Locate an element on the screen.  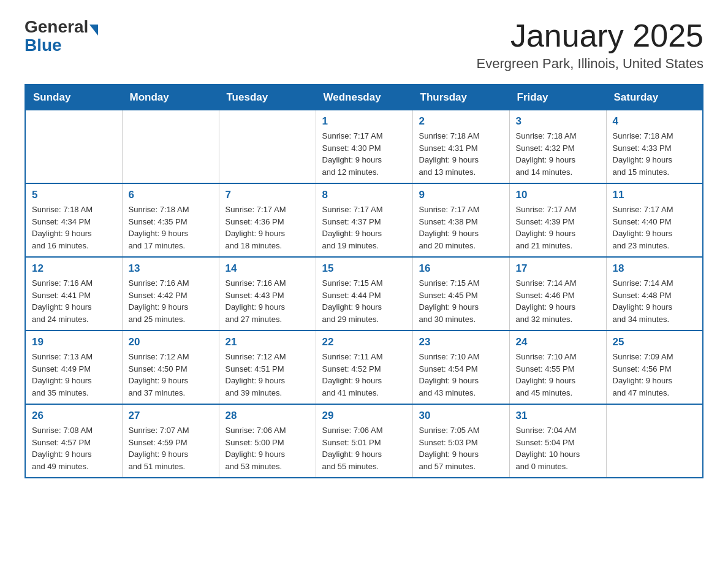
table-row: 31Sunrise: 7:04 AM Sunset: 5:04 PM Dayli… is located at coordinates (558, 441).